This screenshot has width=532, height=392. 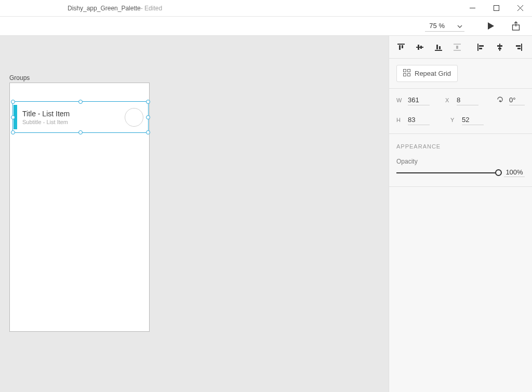 What do you see at coordinates (266, 26) in the screenshot?
I see `toolbar: 75 %` at bounding box center [266, 26].